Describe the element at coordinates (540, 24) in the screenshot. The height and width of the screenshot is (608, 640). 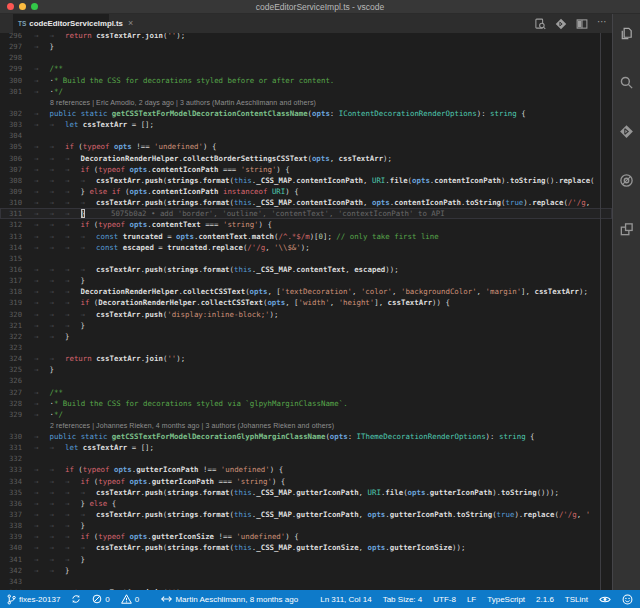
I see `open-preview-icon` at that location.